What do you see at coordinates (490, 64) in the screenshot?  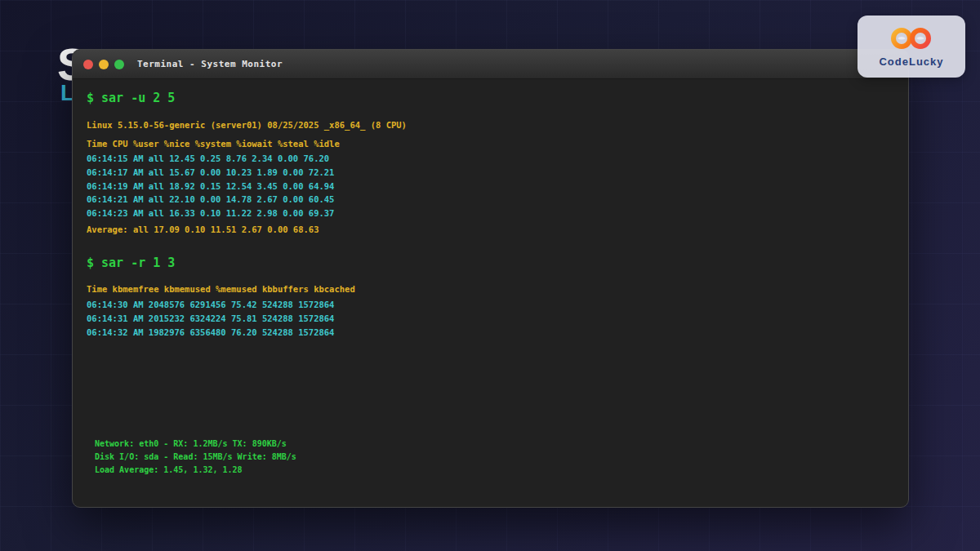 I see `title-bar: Terminal - System Monitor` at bounding box center [490, 64].